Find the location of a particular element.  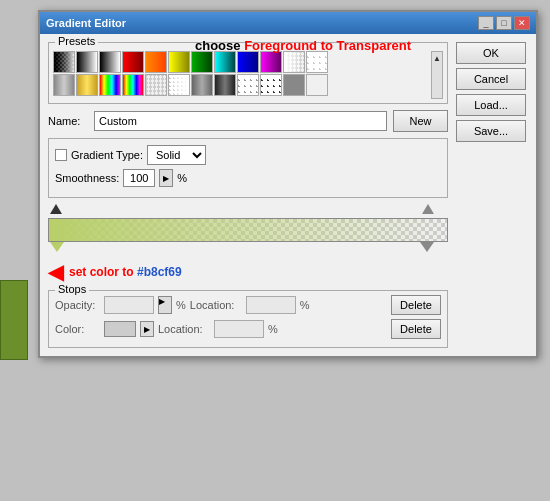

smoothness-input is located at coordinates (139, 178).